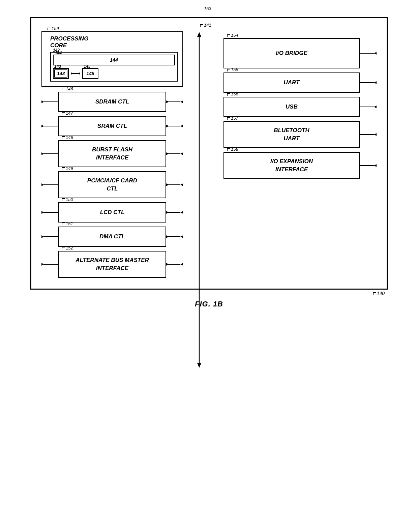 The image size is (418, 532). Describe the element at coordinates (114, 67) in the screenshot. I see `inner-block-142: 142 144 144 143` at that location.